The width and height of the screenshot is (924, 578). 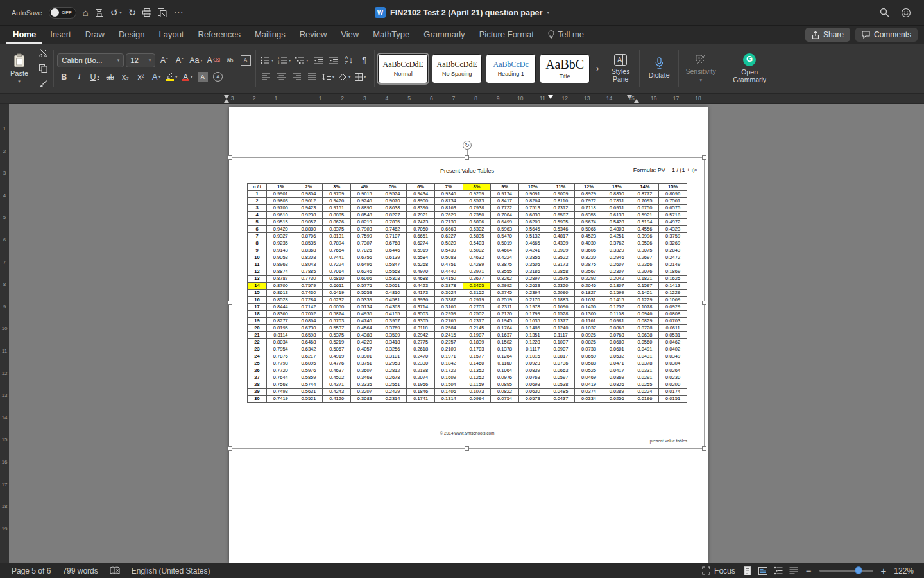 What do you see at coordinates (705, 158) in the screenshot?
I see `resize-handle-top-right` at bounding box center [705, 158].